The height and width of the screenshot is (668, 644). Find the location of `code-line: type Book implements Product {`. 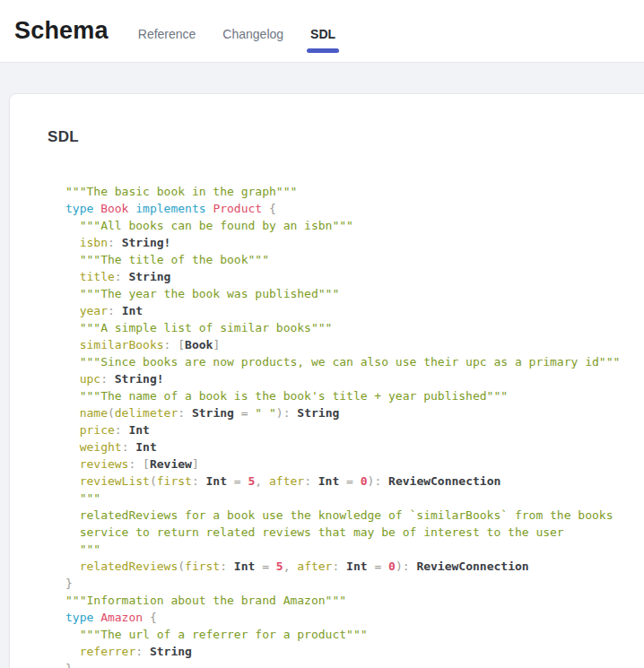

code-line: type Book implements Product { is located at coordinates (355, 208).